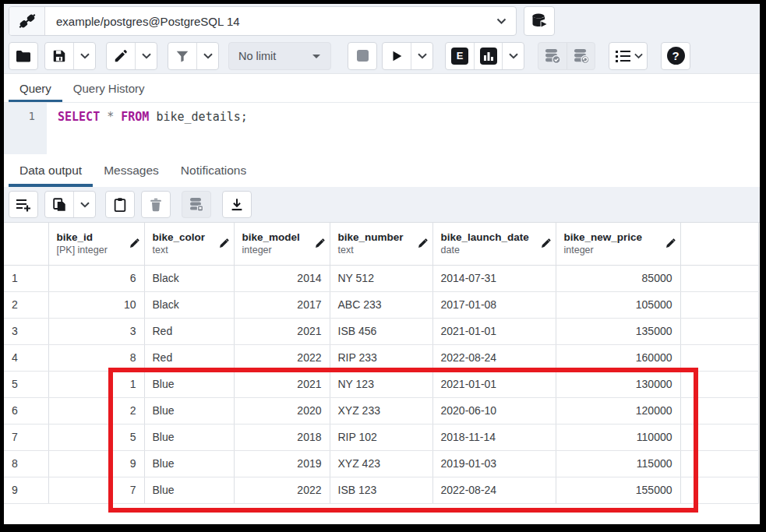  What do you see at coordinates (26, 305) in the screenshot?
I see `row-number-cell: 2` at bounding box center [26, 305].